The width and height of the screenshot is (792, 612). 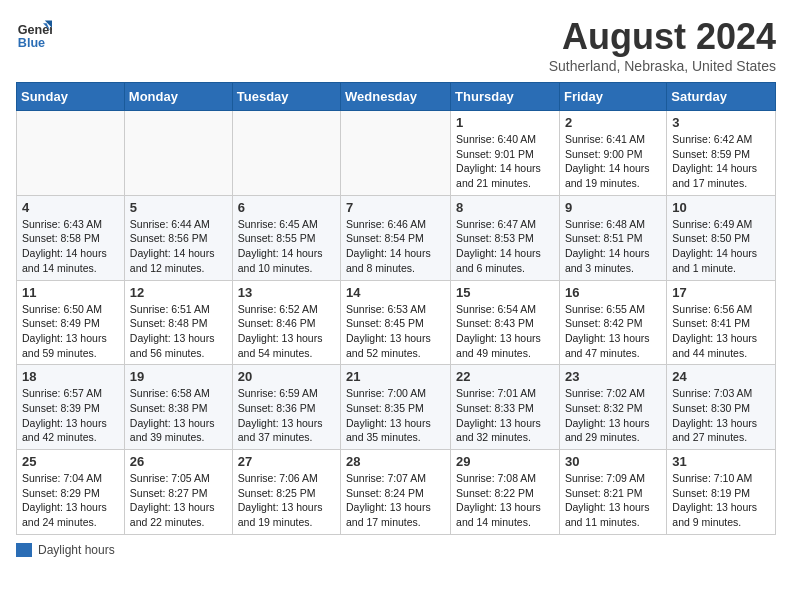 I want to click on legend: Daylight hours, so click(x=396, y=550).